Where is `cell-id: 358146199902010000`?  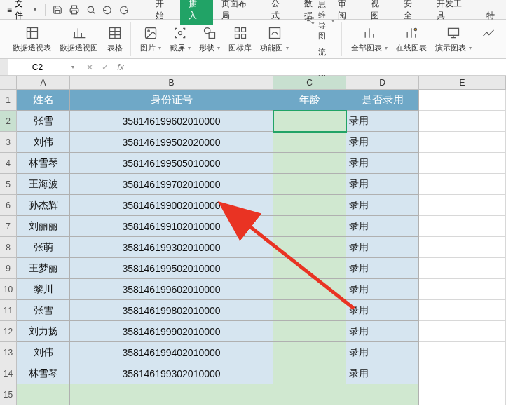
cell-id: 358146199902010000 is located at coordinates (172, 332).